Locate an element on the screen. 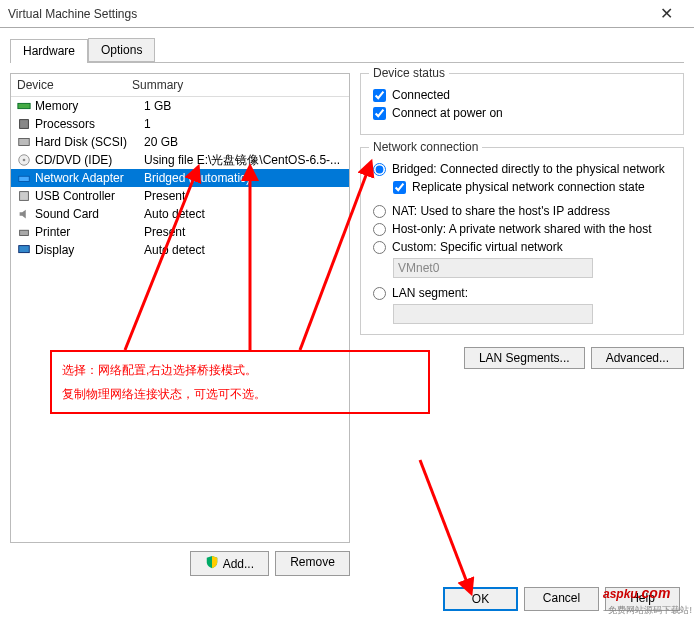  tab-hardware: Hardware is located at coordinates (49, 51).